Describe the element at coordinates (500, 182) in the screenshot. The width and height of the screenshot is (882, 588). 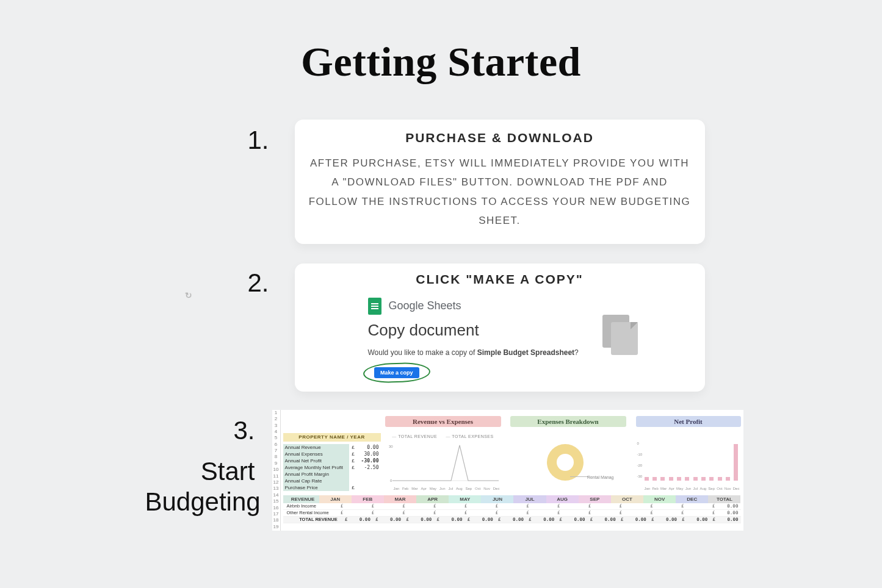
I see `step-1-card: PURCHASE & DOWNLOAD AFTER PURCHASE, ETSY…` at that location.